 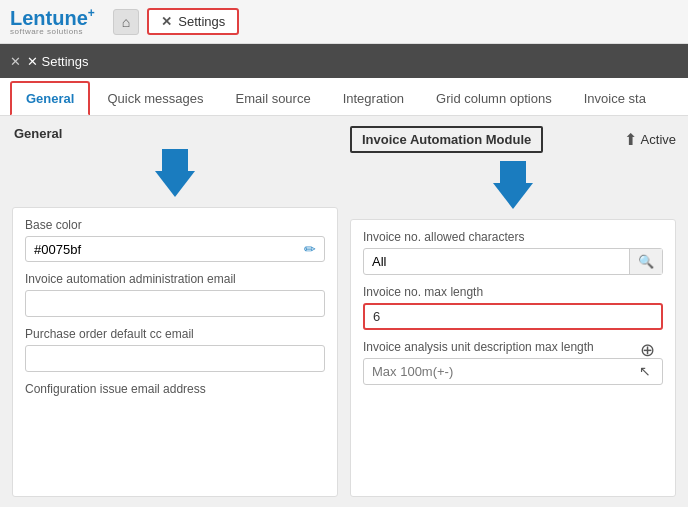 I want to click on tab-integration: Integration, so click(x=374, y=98).